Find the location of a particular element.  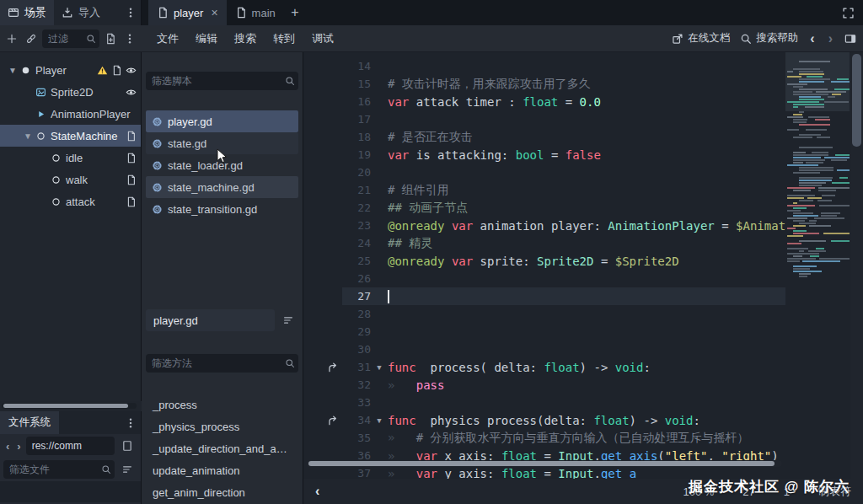

code-text: ## 精灵 is located at coordinates (587, 244).